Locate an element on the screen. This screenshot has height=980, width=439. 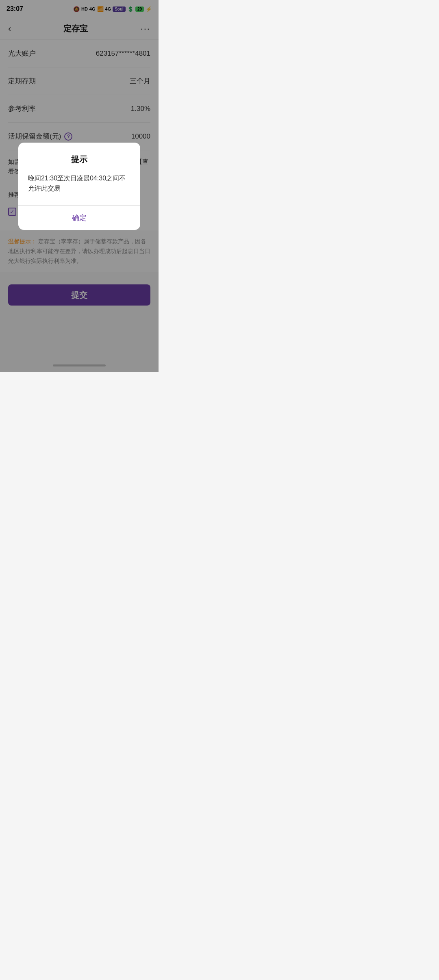
modal-confirm-button: 确定 is located at coordinates (79, 218).